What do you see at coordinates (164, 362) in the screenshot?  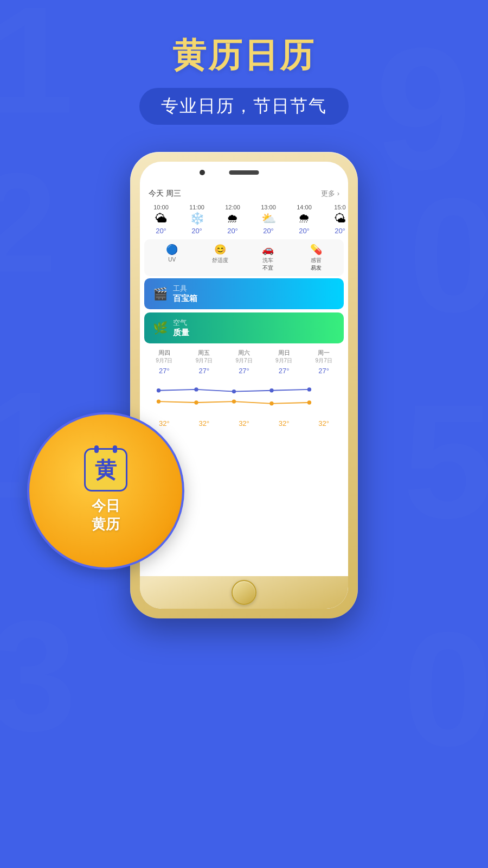 I see `week-thu: 周四 9月7日 27°` at bounding box center [164, 362].